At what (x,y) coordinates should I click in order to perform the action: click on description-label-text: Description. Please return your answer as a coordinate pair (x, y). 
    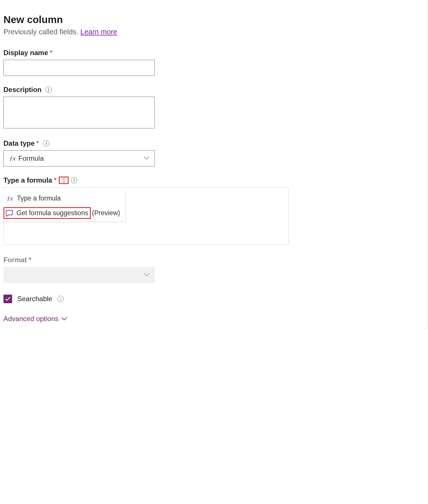
    Looking at the image, I should click on (22, 90).